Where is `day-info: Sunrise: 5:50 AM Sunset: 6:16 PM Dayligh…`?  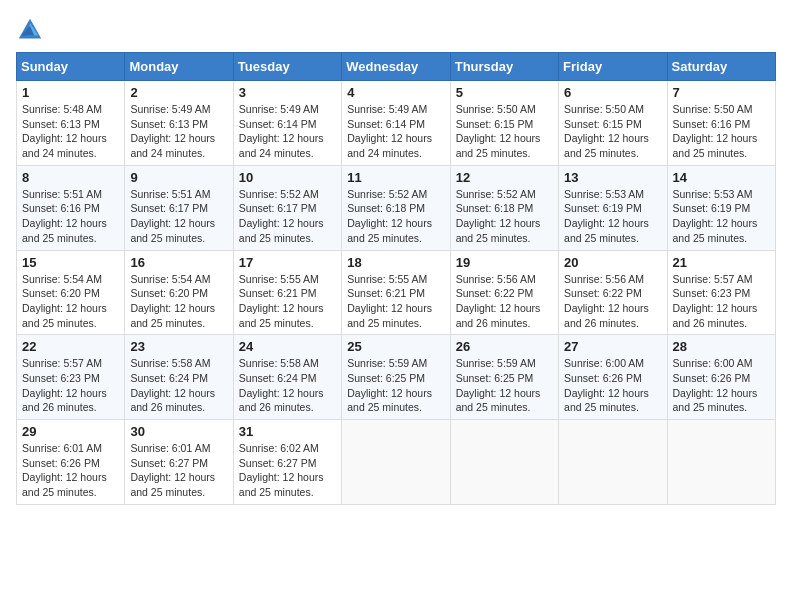
day-info: Sunrise: 5:50 AM Sunset: 6:16 PM Dayligh… is located at coordinates (722, 132).